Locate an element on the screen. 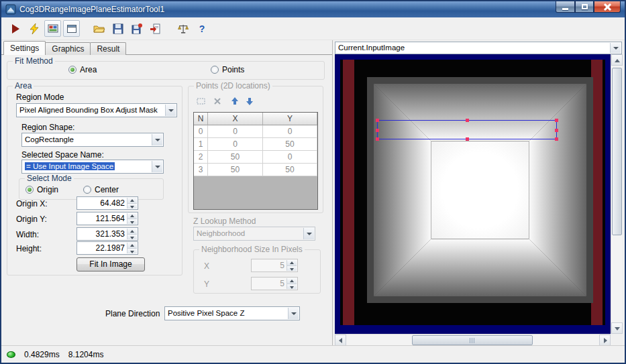 The width and height of the screenshot is (626, 364). width-value: 321.353 is located at coordinates (102, 234).